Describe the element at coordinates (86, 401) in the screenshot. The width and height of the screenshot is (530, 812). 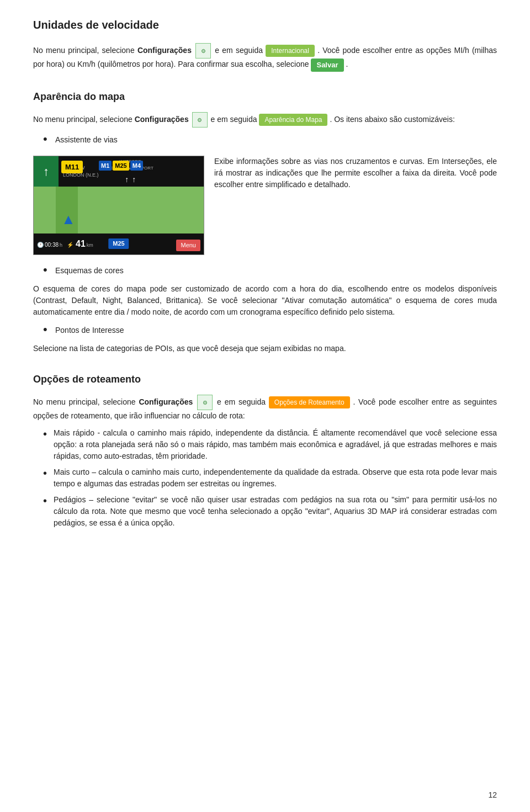
I see `section3-text-before: No menu principal, selecione` at that location.